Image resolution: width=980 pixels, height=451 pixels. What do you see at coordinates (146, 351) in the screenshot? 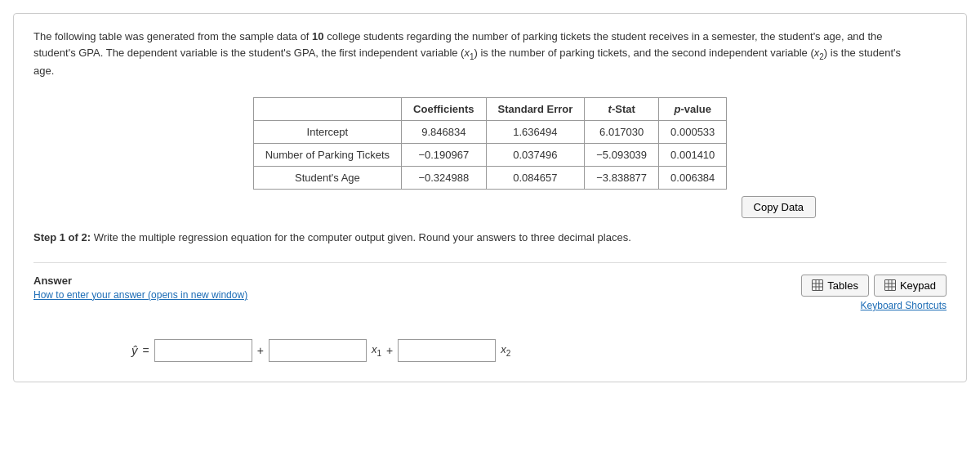
I see `equals-symbol: =` at bounding box center [146, 351].